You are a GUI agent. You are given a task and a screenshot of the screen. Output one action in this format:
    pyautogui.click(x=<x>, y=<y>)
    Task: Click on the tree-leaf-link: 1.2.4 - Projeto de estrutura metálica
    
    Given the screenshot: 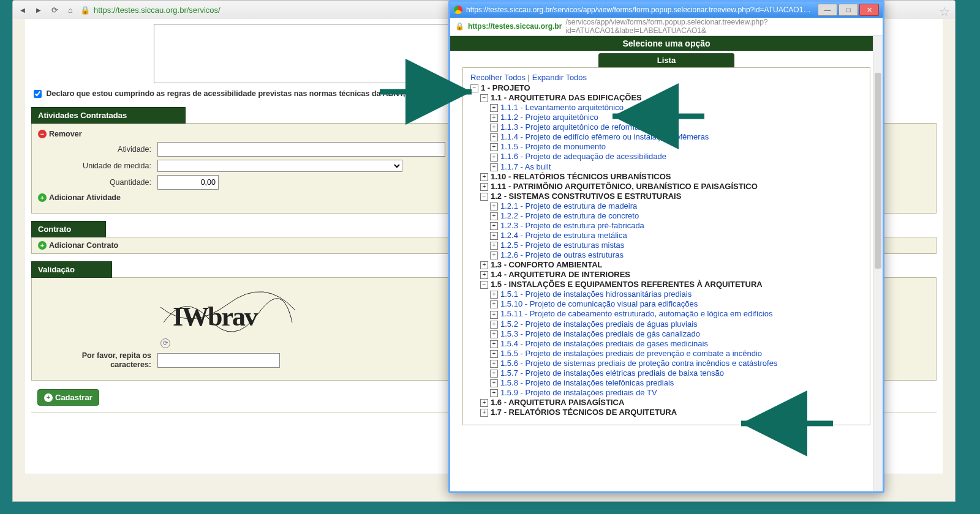 What is the action you would take?
    pyautogui.click(x=564, y=235)
    